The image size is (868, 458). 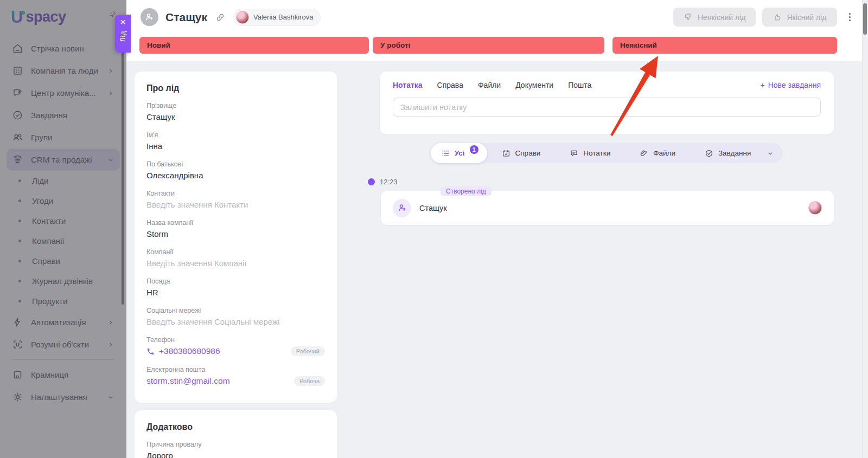 I want to click on activity-panel: Нотатка Справа Файли Документи Пошта + Н…, so click(x=607, y=103).